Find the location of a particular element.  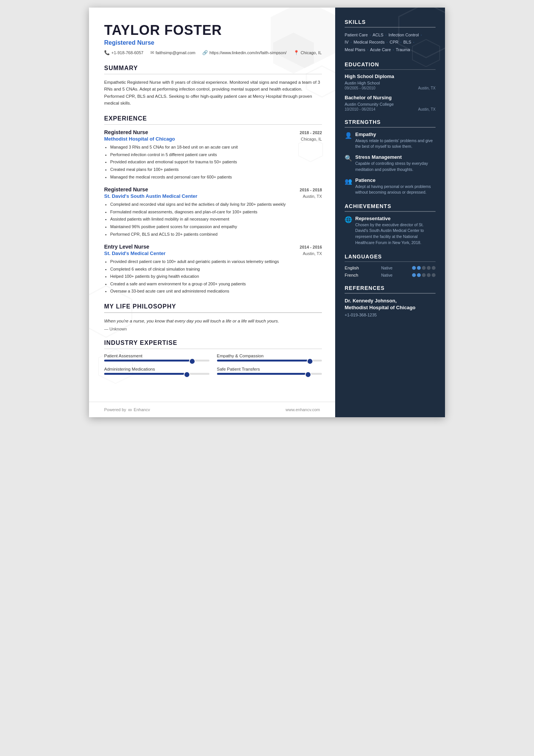

references-section: REFERENCES Dr. Kennedy Johnson,Methodist… is located at coordinates (390, 301).